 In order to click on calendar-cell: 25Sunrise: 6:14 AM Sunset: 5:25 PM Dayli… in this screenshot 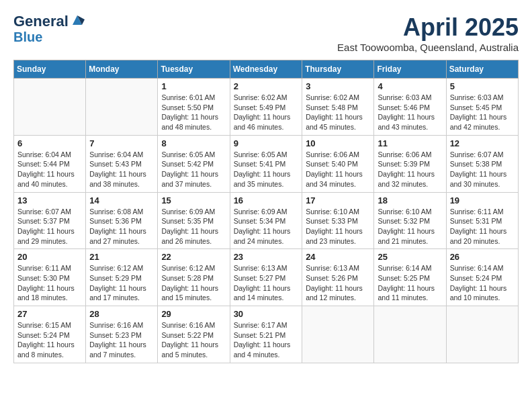, I will do `click(410, 278)`.